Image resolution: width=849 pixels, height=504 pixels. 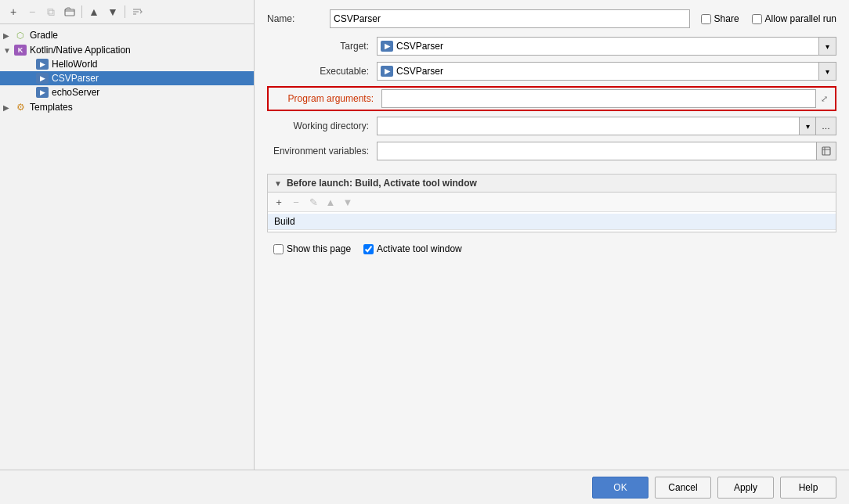 I want to click on csv-run-icon: ▶, so click(x=42, y=78).